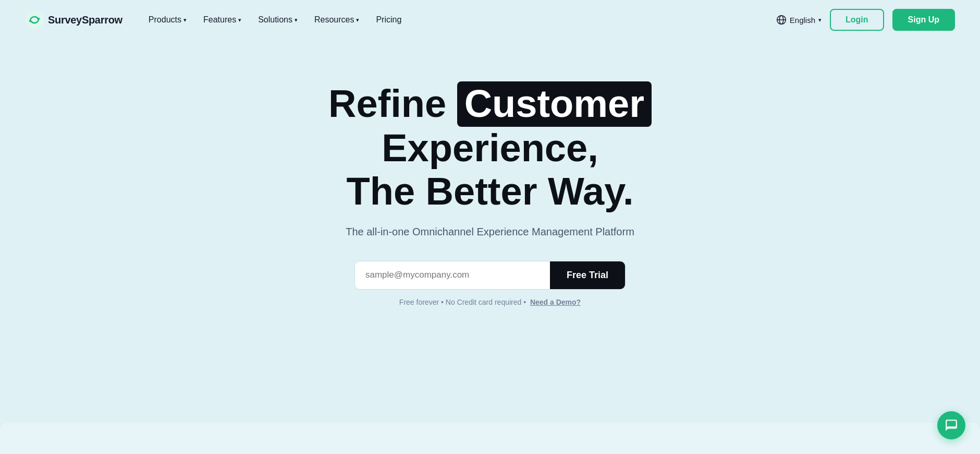  What do you see at coordinates (34, 20) in the screenshot?
I see `logo-icon` at bounding box center [34, 20].